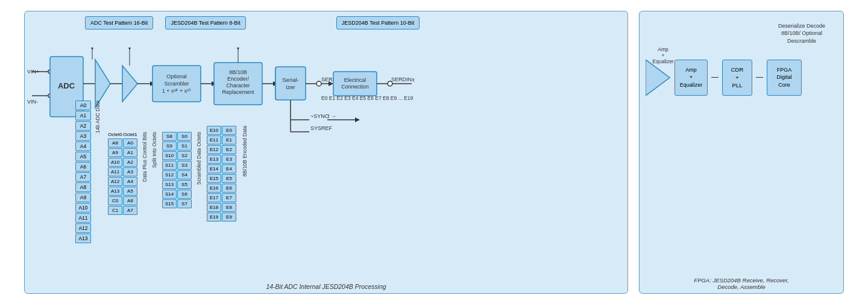 This screenshot has width=868, height=304. Describe the element at coordinates (245, 152) in the screenshot. I see `encoded-label-vert: 8B/10B Encoded Data` at that location.